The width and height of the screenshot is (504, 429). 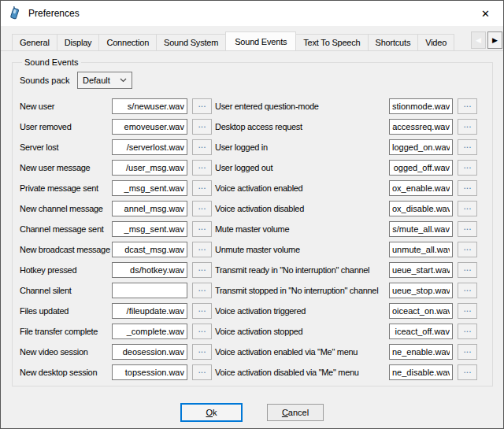 What do you see at coordinates (191, 43) in the screenshot?
I see `tab-sound-system: Sound System` at bounding box center [191, 43].